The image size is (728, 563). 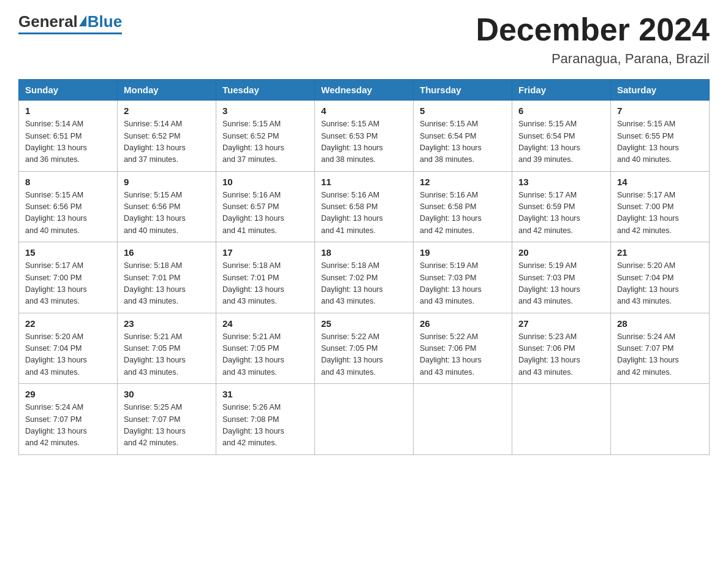 I want to click on day-number: 12, so click(x=463, y=182).